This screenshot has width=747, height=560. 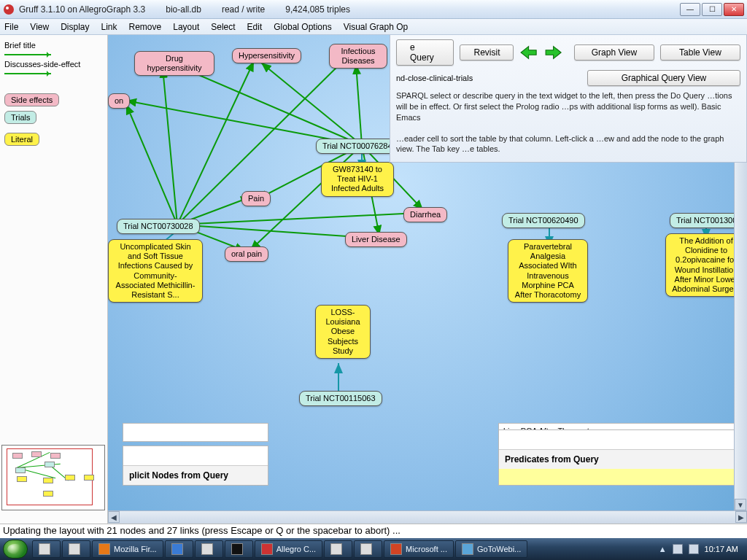 I want to click on mode-label: read / write, so click(x=244, y=9).